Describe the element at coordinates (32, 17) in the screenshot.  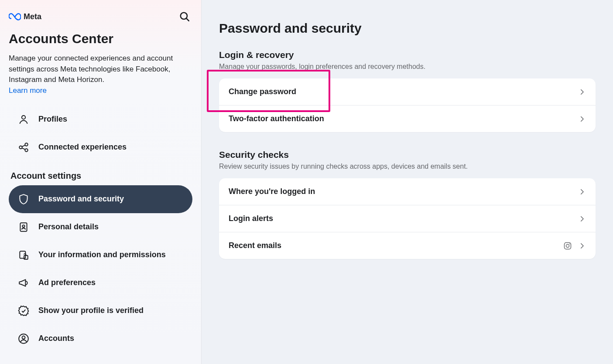
I see `brand-name: Meta` at that location.